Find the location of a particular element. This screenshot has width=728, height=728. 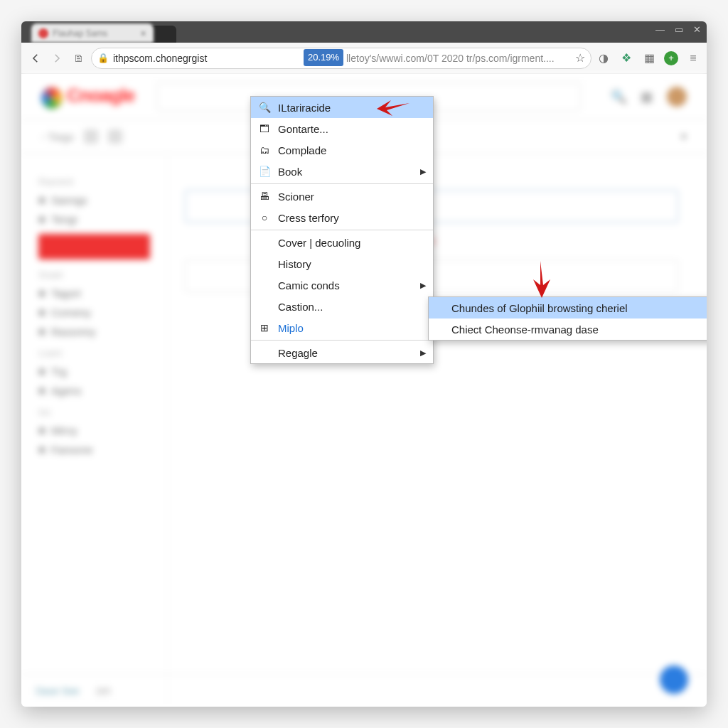

context-menu: 🔍ILtariracide🗔Gontarte...🗂Complade📄Book▶… is located at coordinates (342, 230).